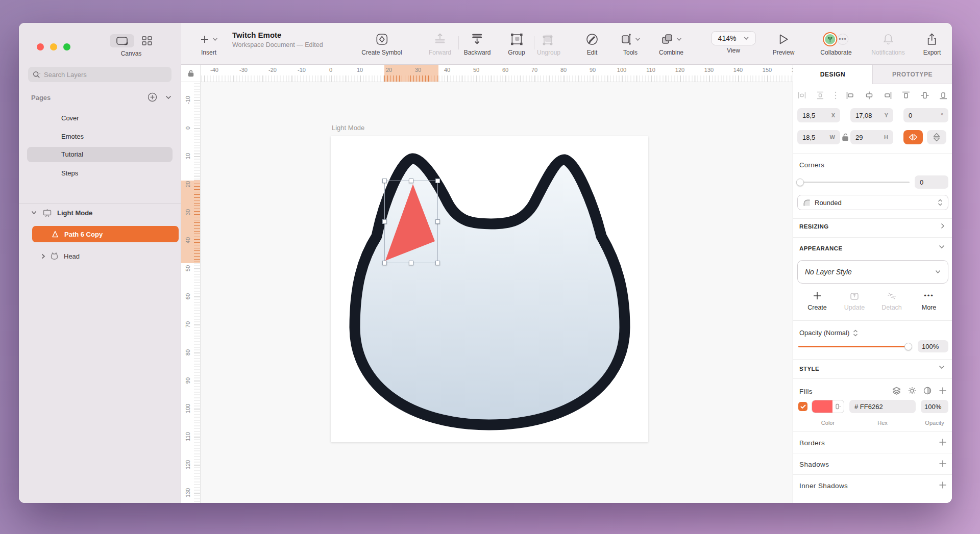  I want to click on style-section-header: STYLE, so click(810, 369).